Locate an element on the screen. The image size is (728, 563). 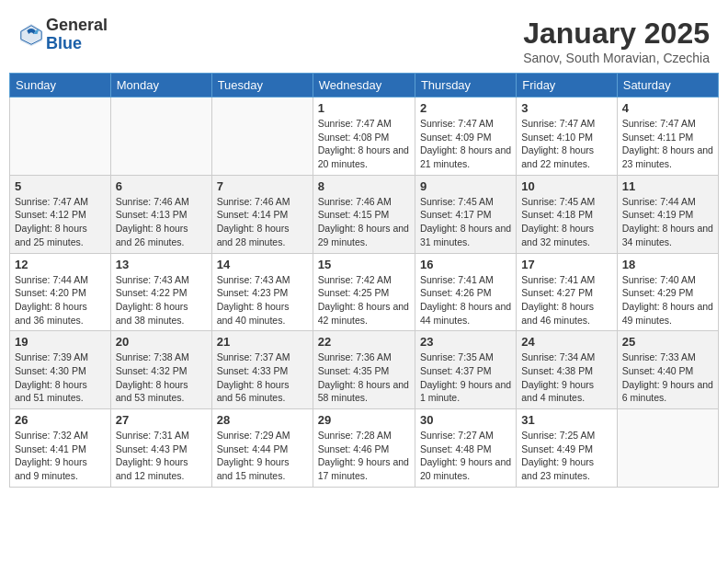
day-info: Sunrise: 7:34 AMSunset: 4:38 PMDaylight:… is located at coordinates (566, 377).